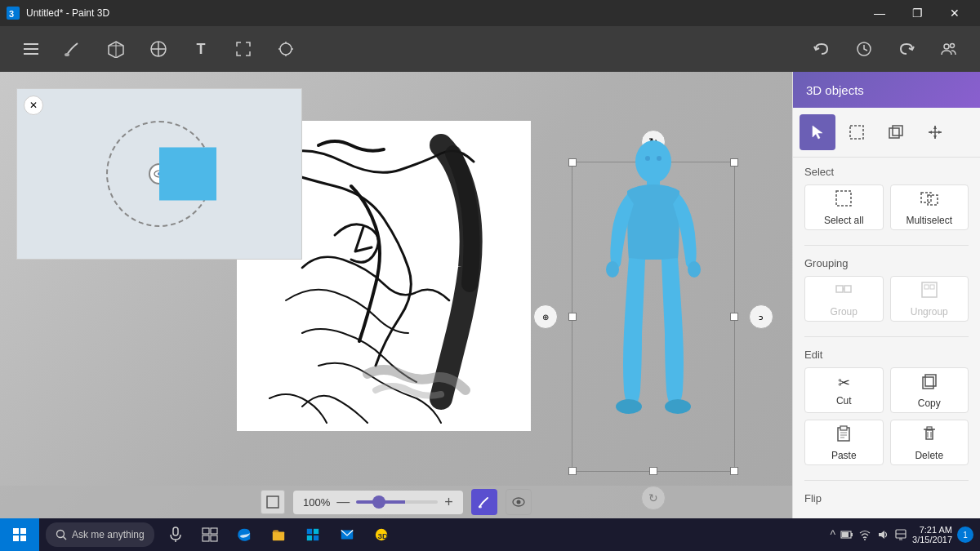 The width and height of the screenshot is (980, 551). I want to click on flip-section: Flip, so click(887, 500).